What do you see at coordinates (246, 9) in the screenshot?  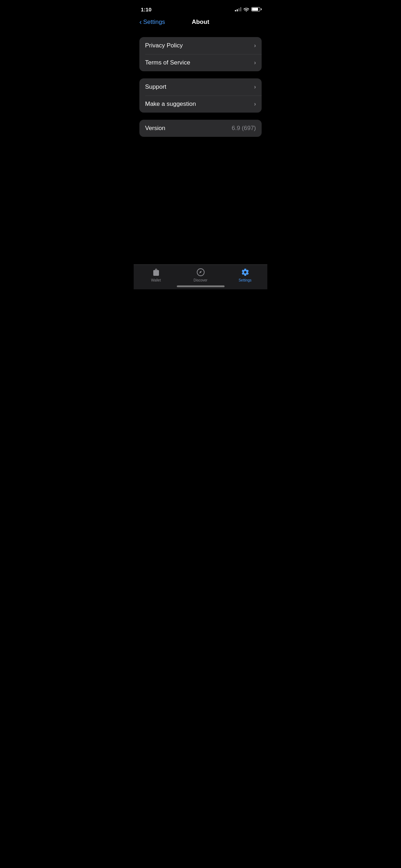 I see `wifi-icon` at bounding box center [246, 9].